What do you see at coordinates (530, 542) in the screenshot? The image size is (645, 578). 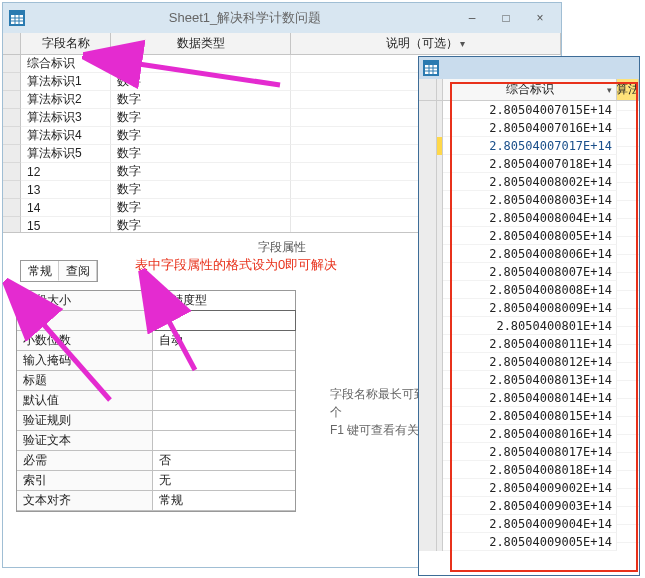 I see `data-value: 2.80504009005E+14` at bounding box center [530, 542].